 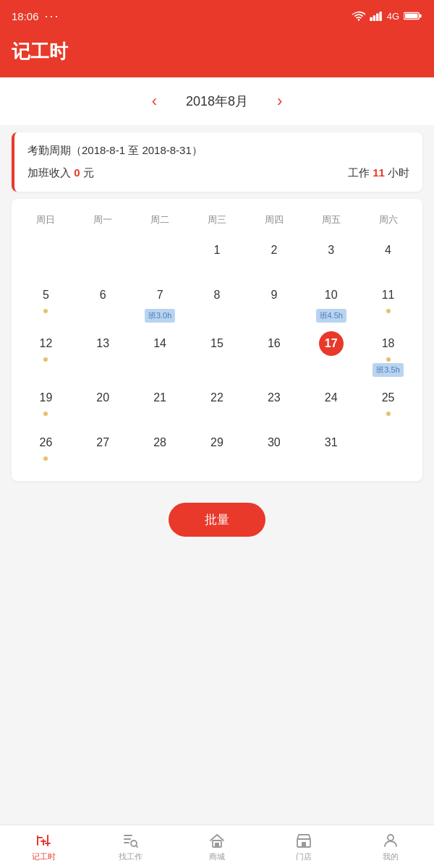 What do you see at coordinates (273, 404) in the screenshot?
I see `calendar-cell: 23` at bounding box center [273, 404].